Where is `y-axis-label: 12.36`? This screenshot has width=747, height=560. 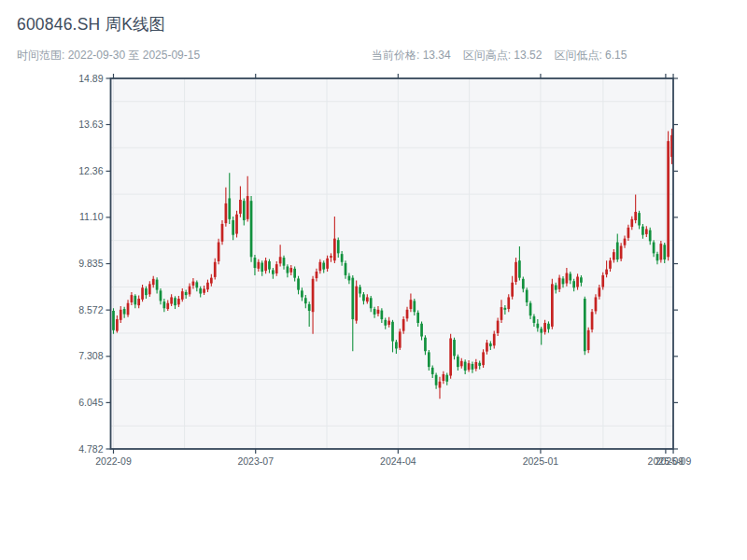 y-axis-label: 12.36 is located at coordinates (91, 171).